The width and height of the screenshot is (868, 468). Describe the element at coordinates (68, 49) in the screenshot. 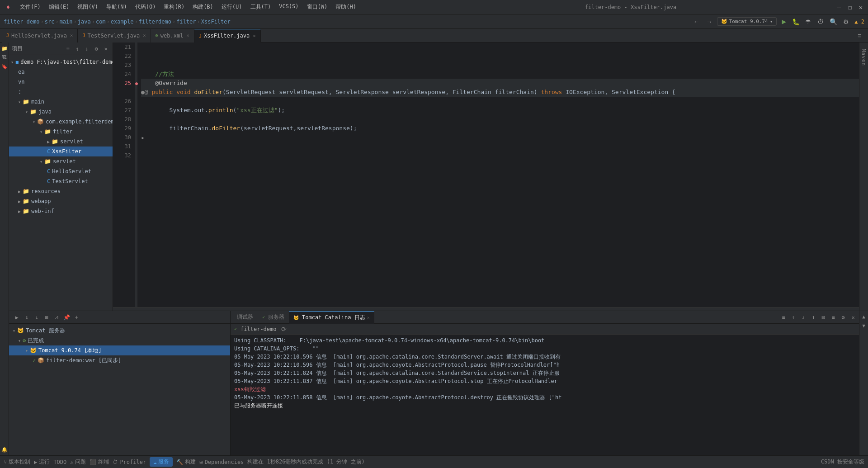

I see `sidebar-expand-button: ≡` at that location.